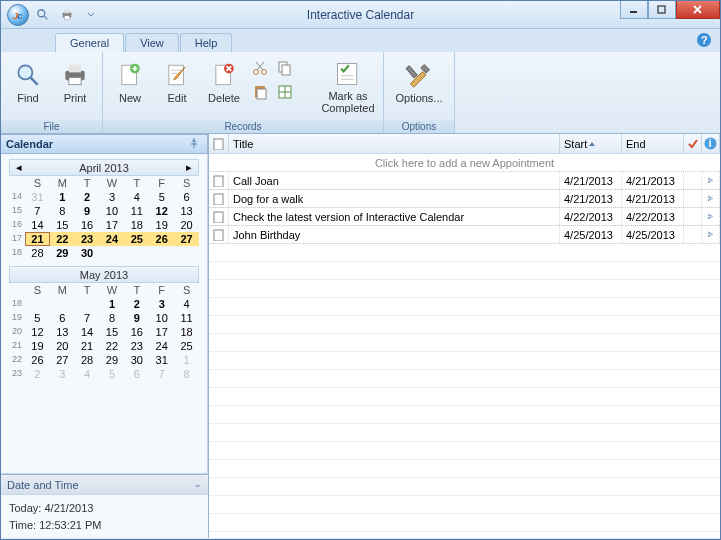  I want to click on maximize-button, so click(662, 10).